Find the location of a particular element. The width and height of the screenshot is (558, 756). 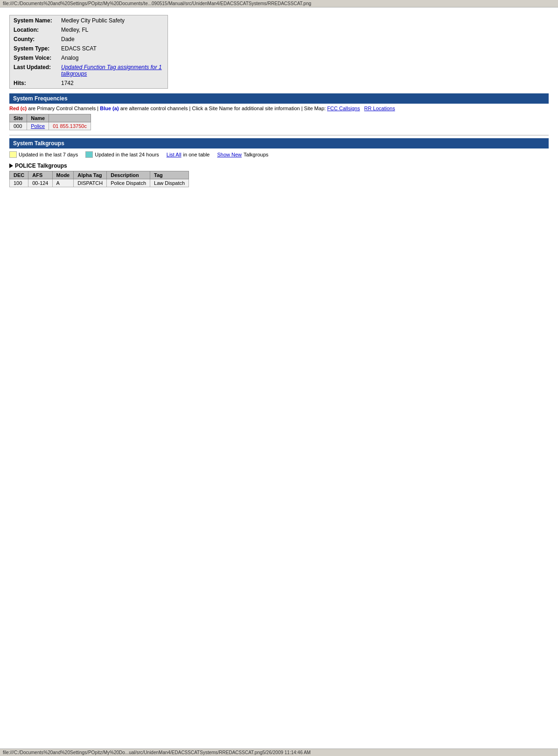

freq-name-link: Police is located at coordinates (38, 126).